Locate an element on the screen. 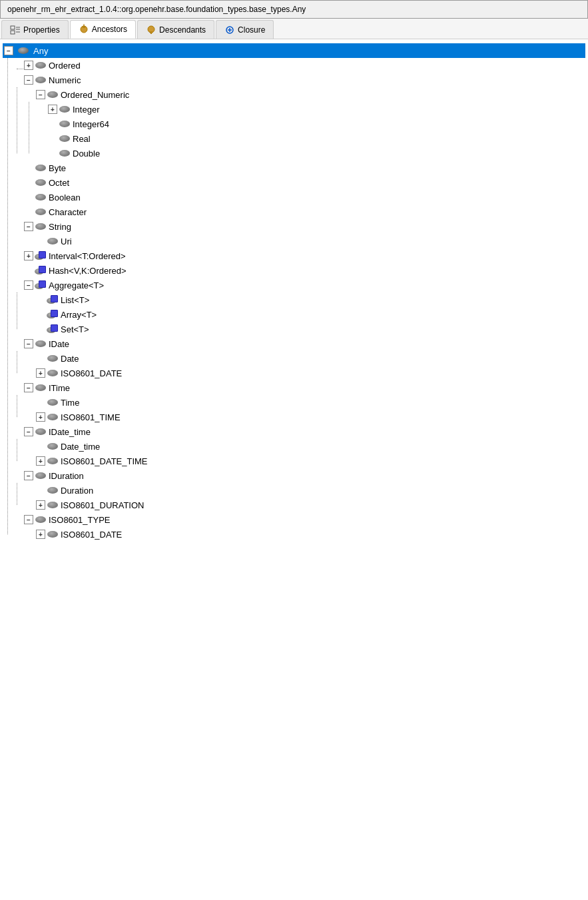 This screenshot has height=900, width=588. expand-interval: + is located at coordinates (29, 256).